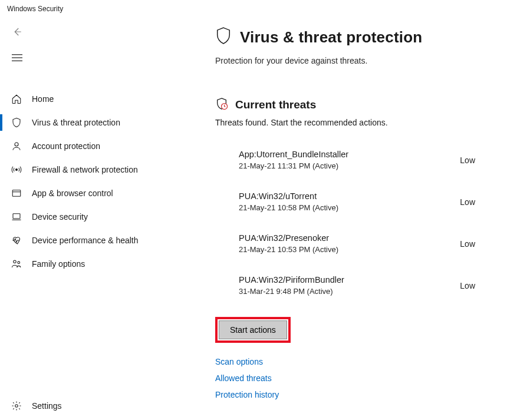 This screenshot has width=507, height=420. What do you see at coordinates (99, 146) in the screenshot?
I see `sidebar-item-account: Account protection` at bounding box center [99, 146].